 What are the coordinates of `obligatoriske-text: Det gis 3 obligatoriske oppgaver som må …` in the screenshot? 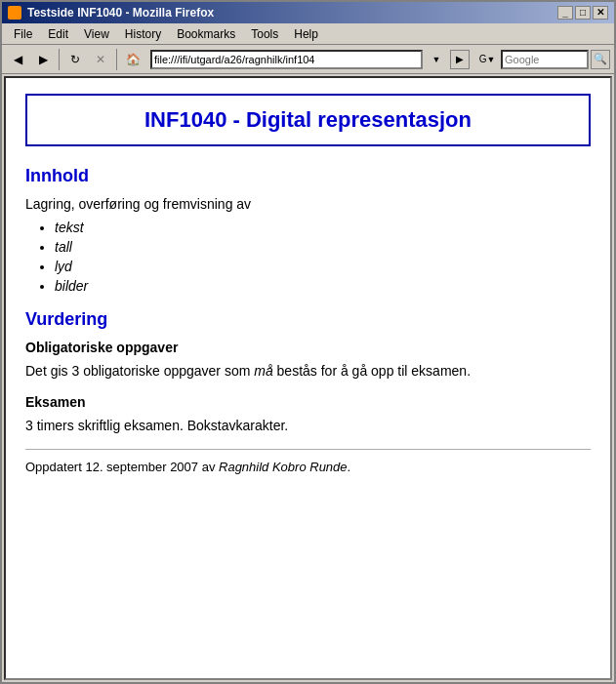 It's located at (308, 371).